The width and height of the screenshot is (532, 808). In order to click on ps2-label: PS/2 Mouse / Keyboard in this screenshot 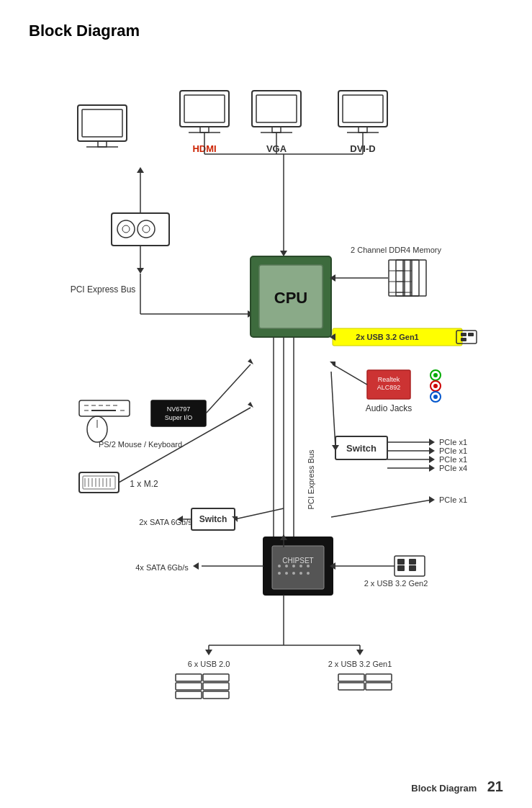, I will do `click(140, 444)`.